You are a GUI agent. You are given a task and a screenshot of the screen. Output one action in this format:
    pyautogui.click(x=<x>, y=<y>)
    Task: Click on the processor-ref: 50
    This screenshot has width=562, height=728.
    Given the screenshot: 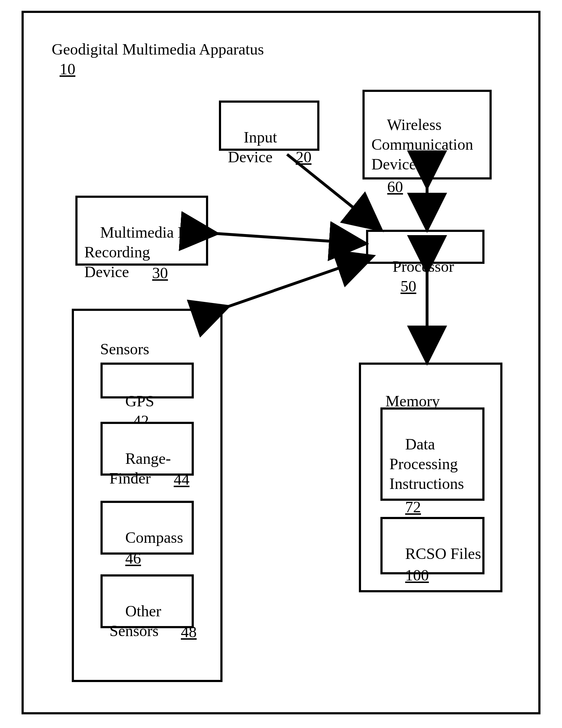 What is the action you would take?
    pyautogui.click(x=408, y=286)
    